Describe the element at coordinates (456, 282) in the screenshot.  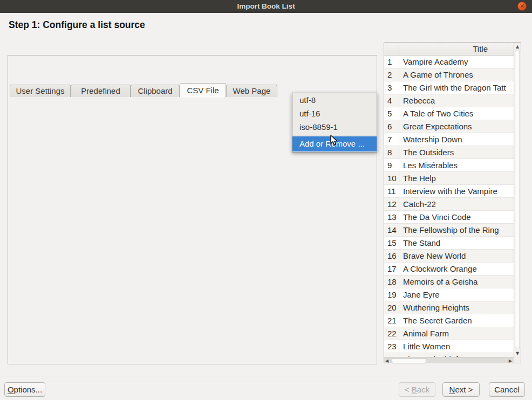
I see `book-title-cell: Memoirs of a Geisha` at that location.